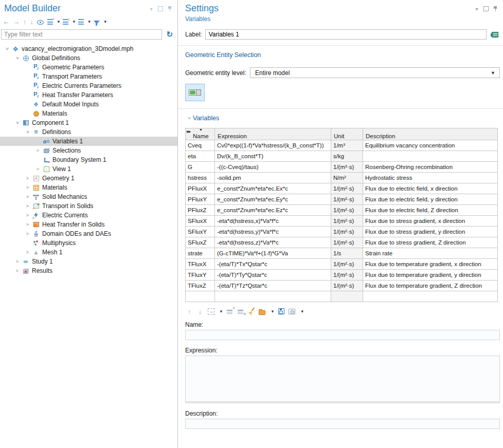  What do you see at coordinates (241, 311) in the screenshot?
I see `delete-row-button` at bounding box center [241, 311].